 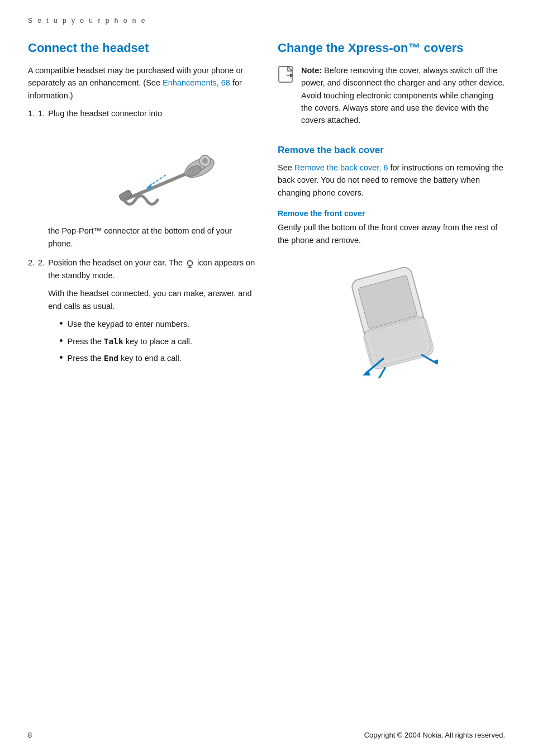 I want to click on page-number: 8, so click(x=30, y=735).